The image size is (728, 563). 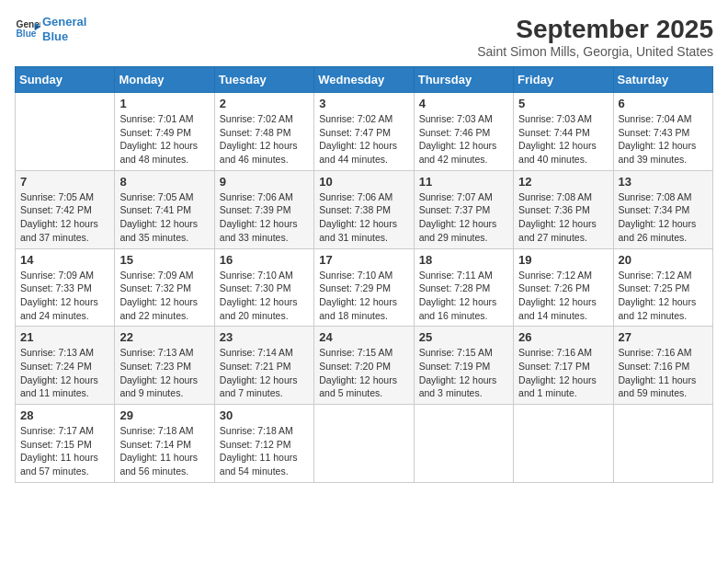 What do you see at coordinates (364, 259) in the screenshot?
I see `day-number: 17` at bounding box center [364, 259].